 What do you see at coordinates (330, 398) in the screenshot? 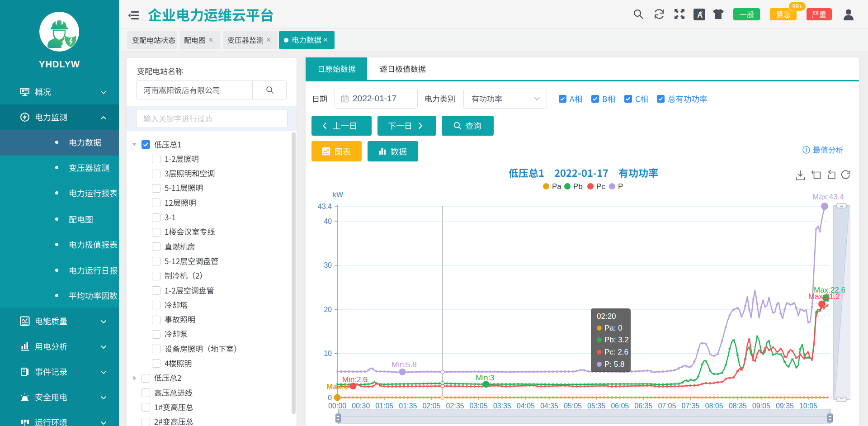
I see `svg-text: 0` at bounding box center [330, 398].